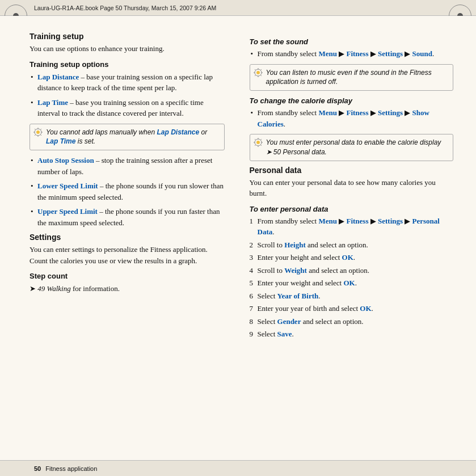  Describe the element at coordinates (352, 322) in the screenshot. I see `list-item: 8 Select Gender and select an option.` at that location.